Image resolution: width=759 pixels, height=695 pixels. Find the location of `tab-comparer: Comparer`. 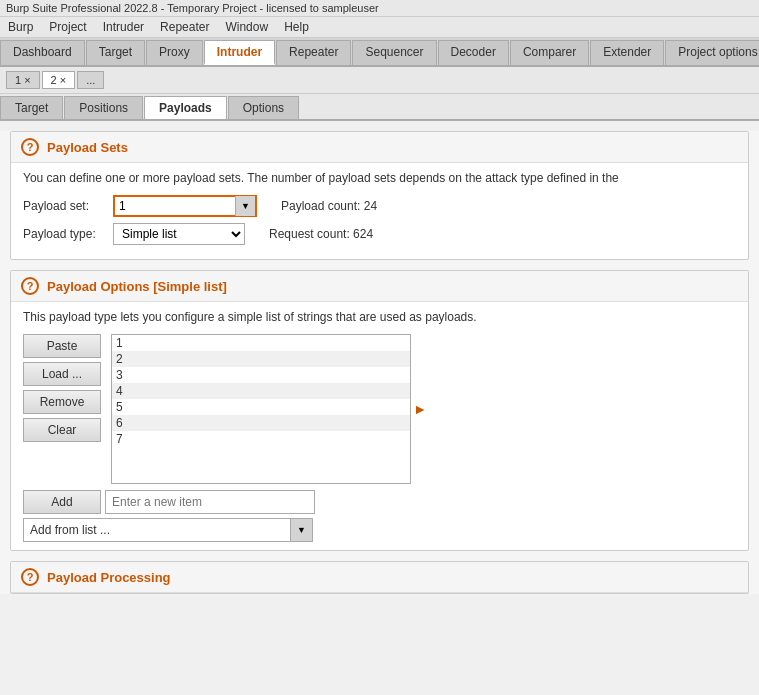

tab-comparer: Comparer is located at coordinates (550, 52).